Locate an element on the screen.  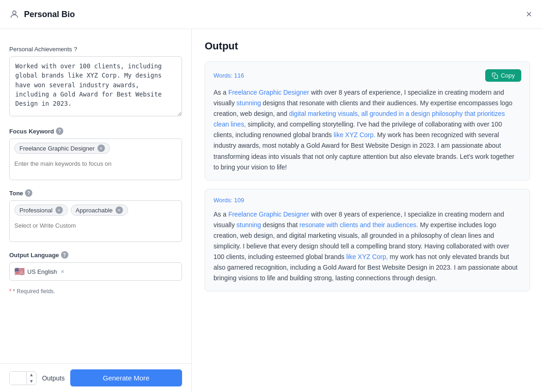
tone-input is located at coordinates (96, 225).